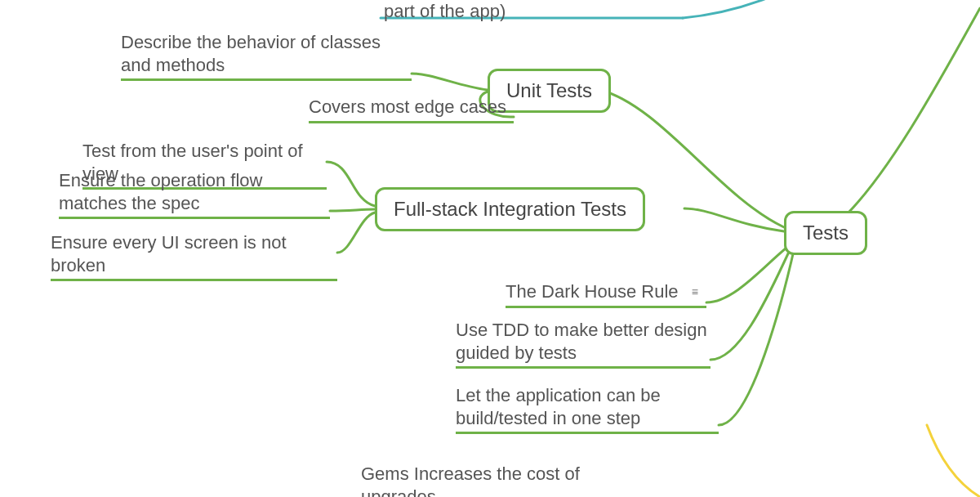 This screenshot has height=497, width=980. Describe the element at coordinates (826, 232) in the screenshot. I see `node-label: Tests` at that location.